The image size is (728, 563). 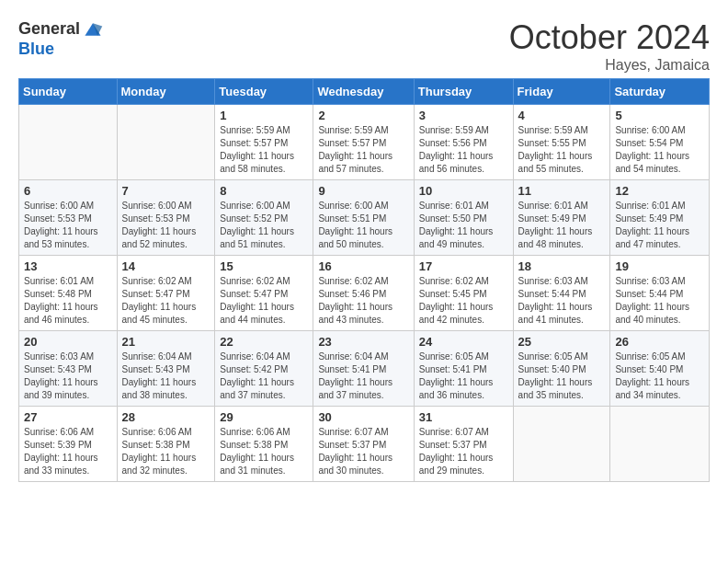 What do you see at coordinates (68, 418) in the screenshot?
I see `day-number: 27` at bounding box center [68, 418].